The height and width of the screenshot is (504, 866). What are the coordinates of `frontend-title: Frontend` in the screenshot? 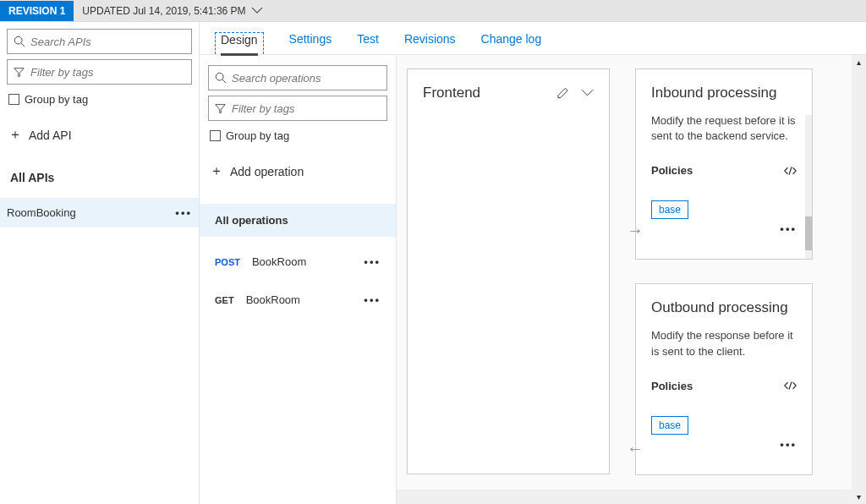 It's located at (452, 93).